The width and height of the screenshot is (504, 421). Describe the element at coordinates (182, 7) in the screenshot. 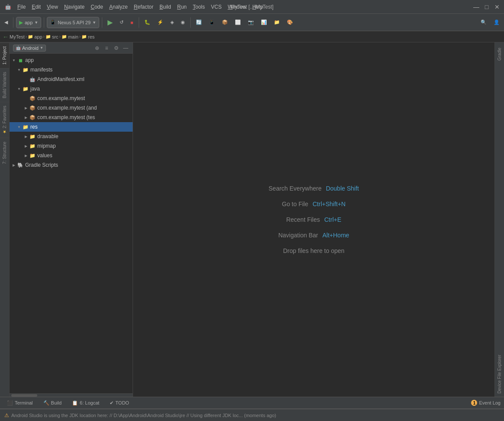

I see `menu-run: Run` at that location.